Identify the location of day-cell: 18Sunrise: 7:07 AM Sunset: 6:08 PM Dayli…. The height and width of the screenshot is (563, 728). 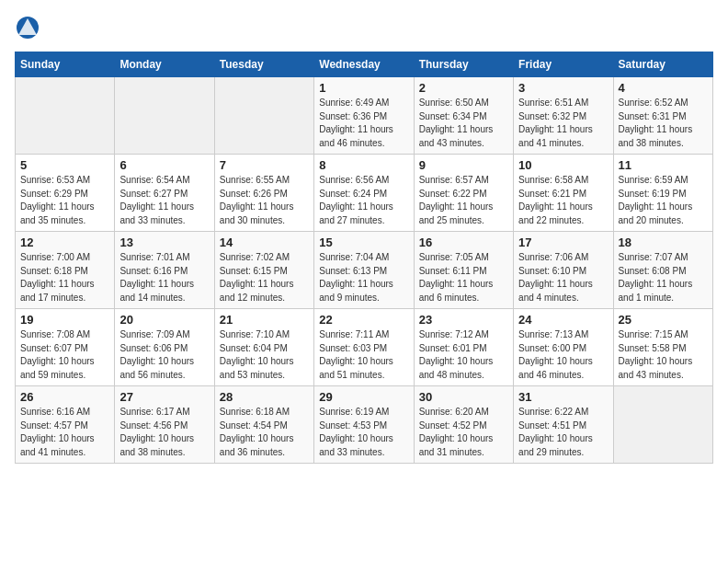
(663, 270).